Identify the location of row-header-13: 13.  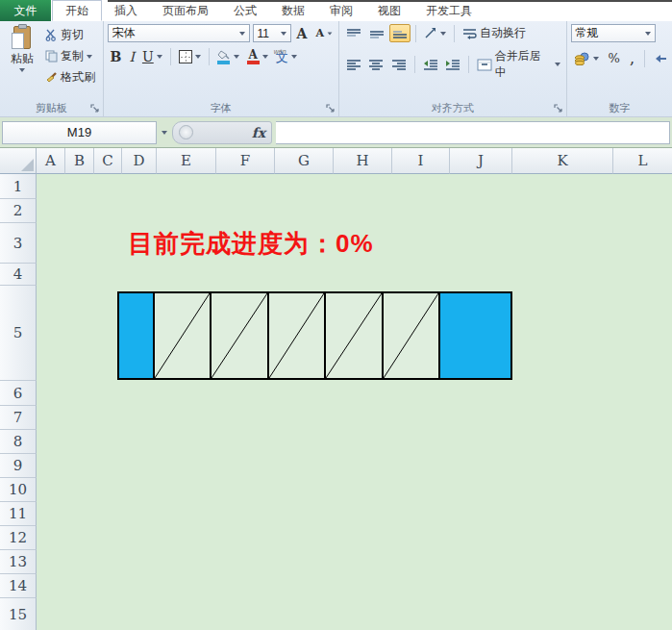
(18, 562).